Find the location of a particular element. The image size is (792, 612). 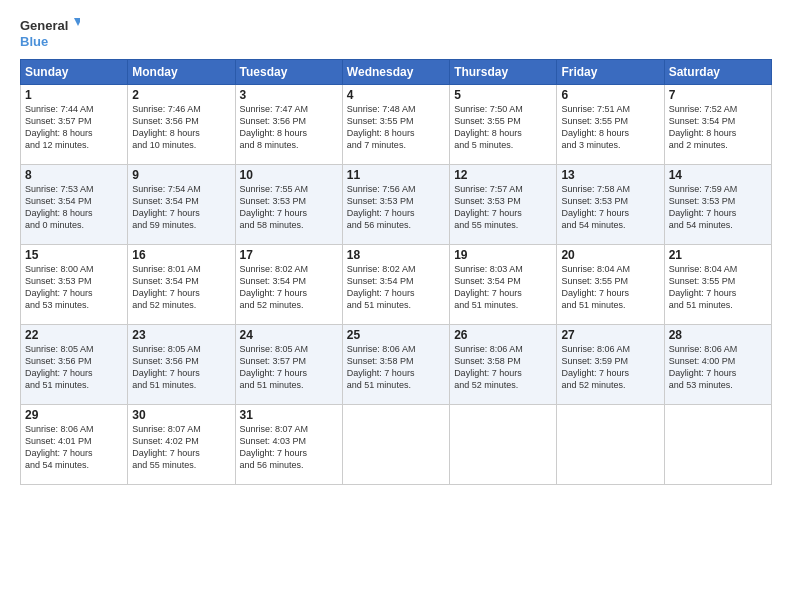

day-number: 30 is located at coordinates (181, 415).